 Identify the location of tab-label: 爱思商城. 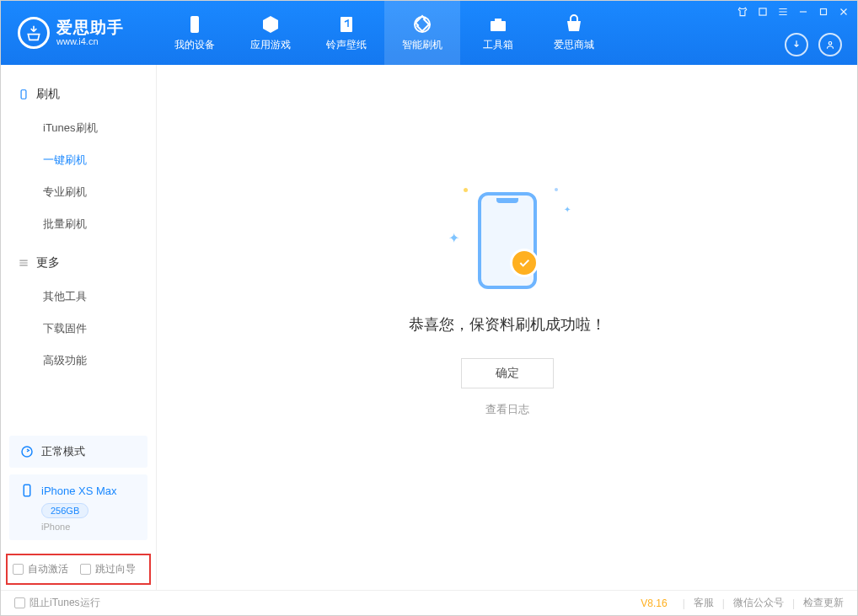
(574, 46).